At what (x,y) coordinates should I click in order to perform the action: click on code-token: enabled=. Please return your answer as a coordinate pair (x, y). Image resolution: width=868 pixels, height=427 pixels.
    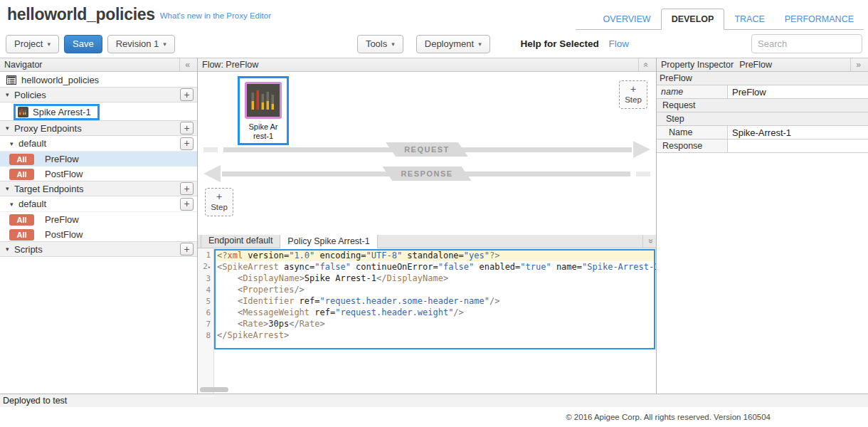
    Looking at the image, I should click on (497, 267).